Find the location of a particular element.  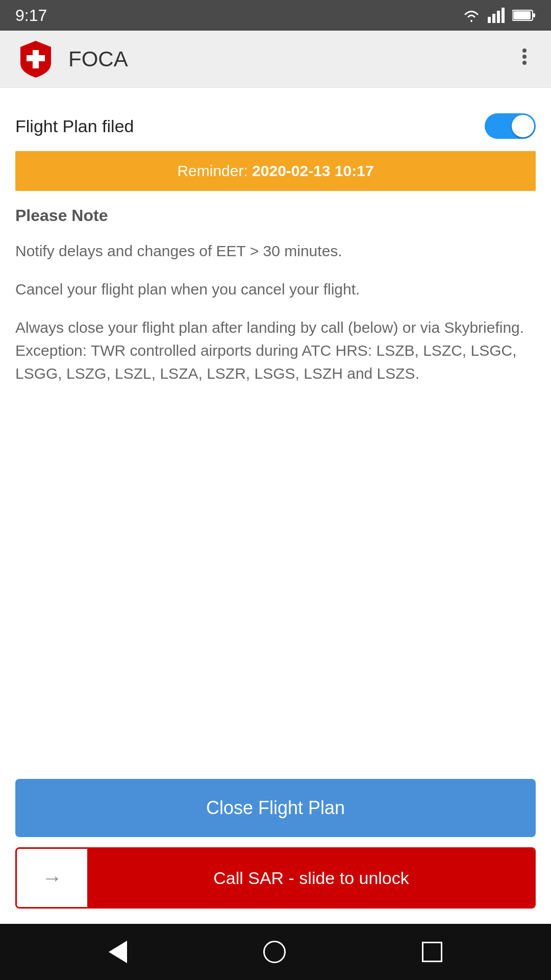

flight-plan-toggle is located at coordinates (510, 126).